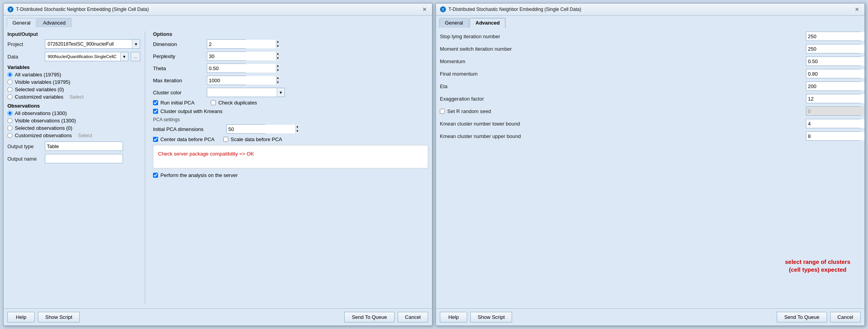 Image resolution: width=868 pixels, height=329 pixels. I want to click on perplexity-input, so click(242, 56).